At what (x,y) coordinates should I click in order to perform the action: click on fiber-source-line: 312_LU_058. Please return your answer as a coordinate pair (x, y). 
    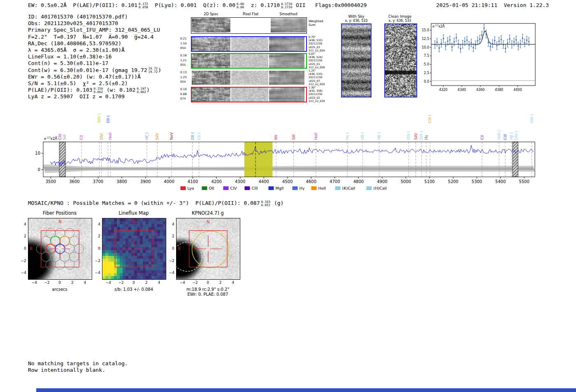
    Looking at the image, I should click on (322, 67).